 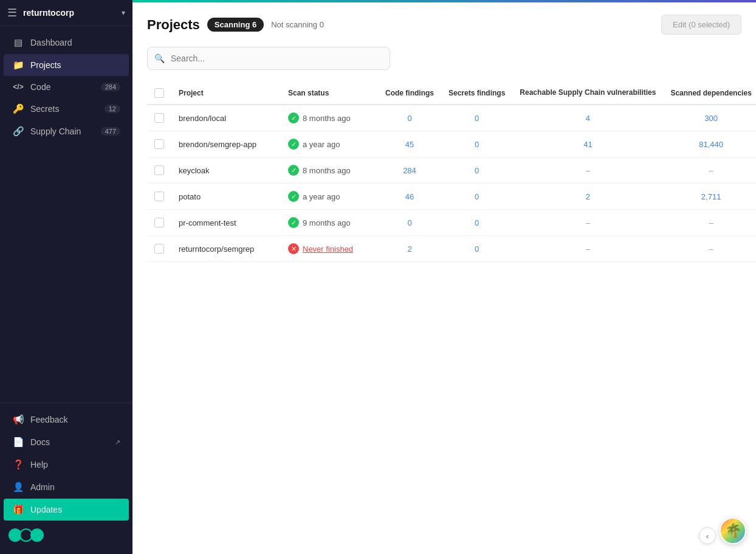 I want to click on project-name: brendon/local, so click(x=226, y=118).